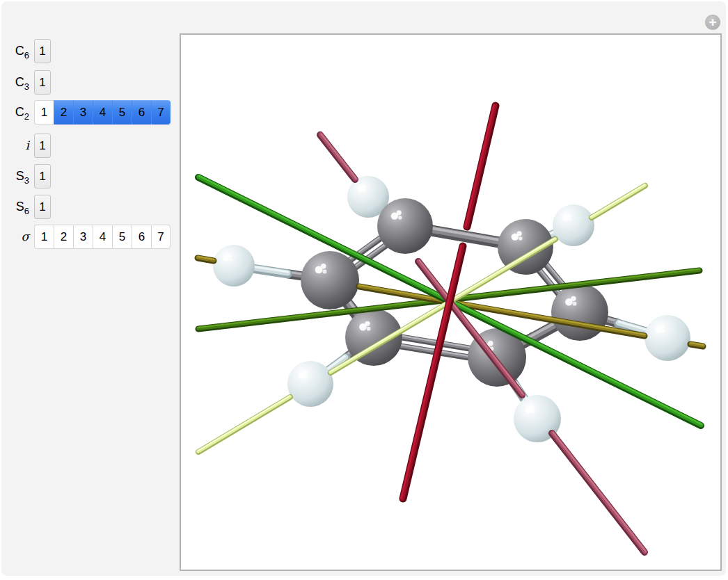 Image resolution: width=728 pixels, height=580 pixels. I want to click on setter-button-s6-1: 1, so click(42, 207).